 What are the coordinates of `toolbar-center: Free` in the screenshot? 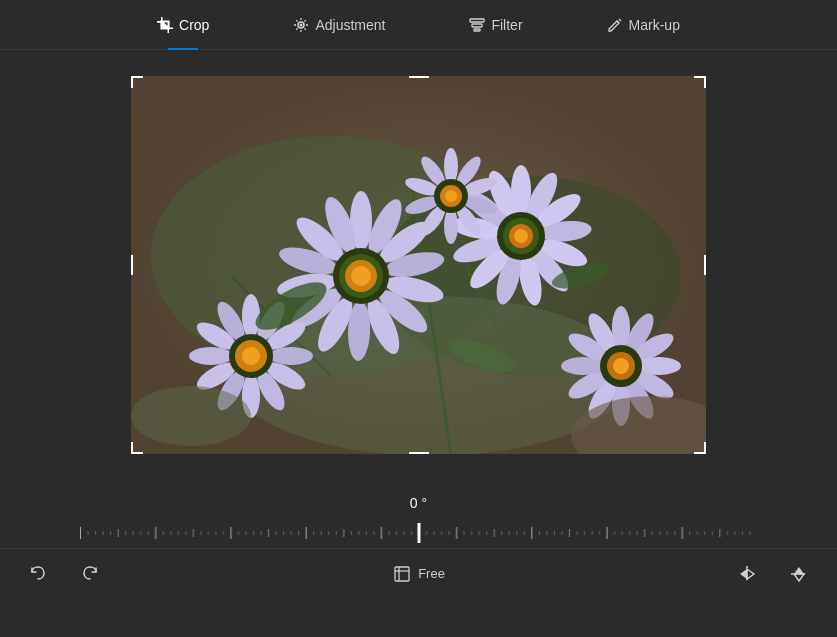 It's located at (418, 574).